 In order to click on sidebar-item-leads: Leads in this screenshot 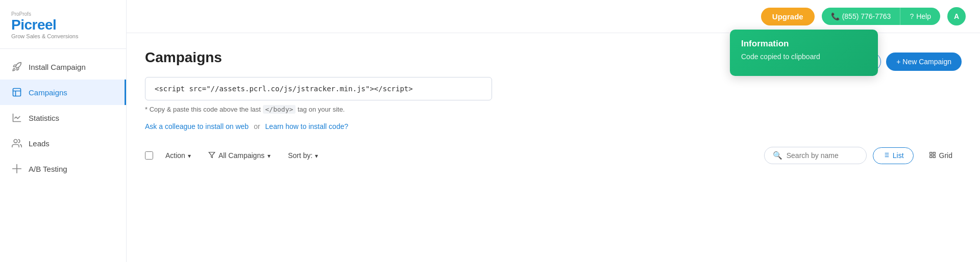, I will do `click(63, 143)`.